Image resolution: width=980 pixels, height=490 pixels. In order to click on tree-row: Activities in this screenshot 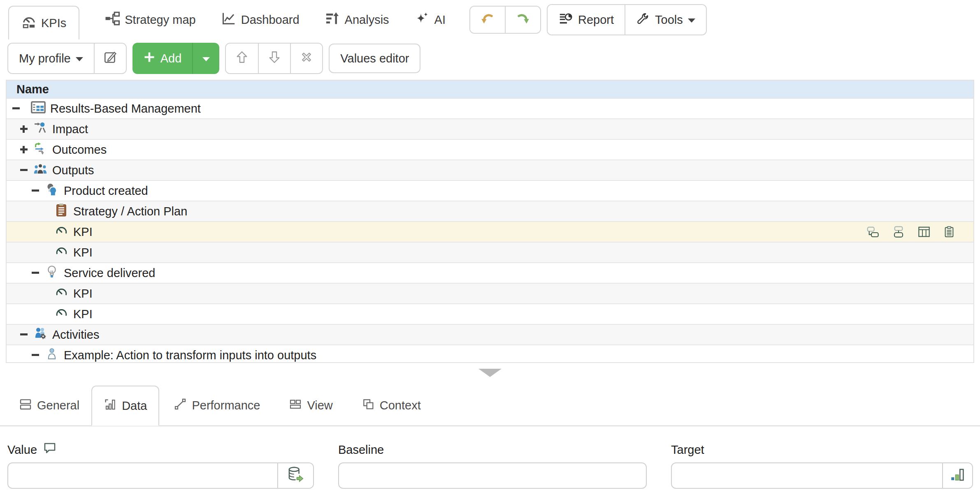, I will do `click(490, 335)`.